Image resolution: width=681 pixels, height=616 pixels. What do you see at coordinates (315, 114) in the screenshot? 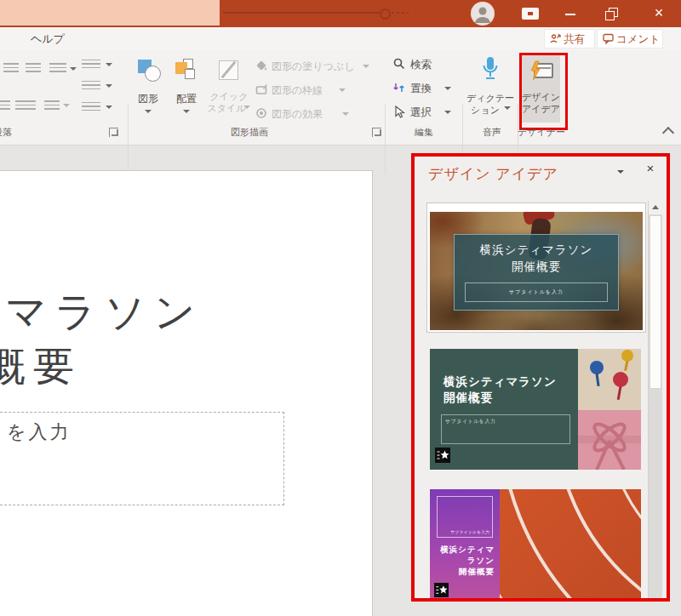
I see `shape-effects-item: 図形の効果` at bounding box center [315, 114].